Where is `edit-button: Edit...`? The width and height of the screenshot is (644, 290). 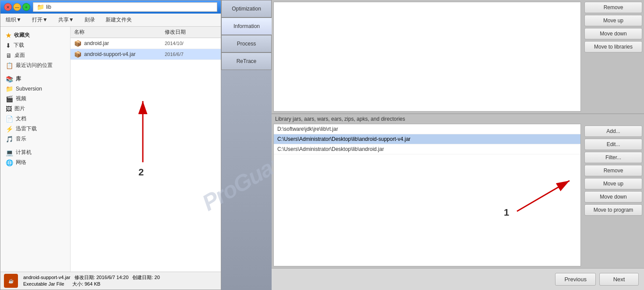 edit-button: Edit... is located at coordinates (613, 144).